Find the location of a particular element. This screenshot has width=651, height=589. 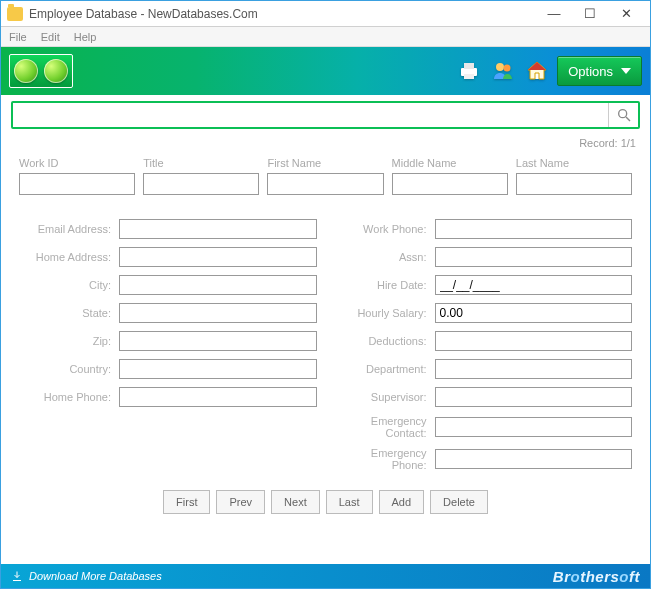

label-last-name: Last Name is located at coordinates (574, 163).